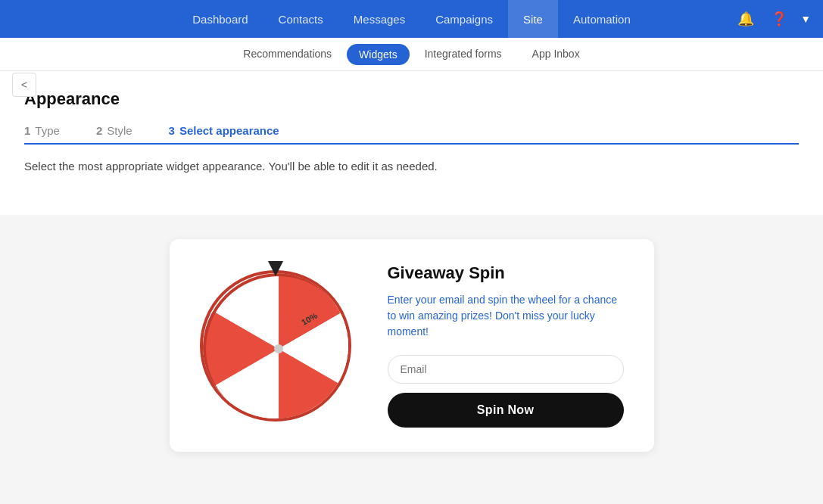  I want to click on wheel-svg: 5% 75% 15% 5% 10%, so click(277, 347).